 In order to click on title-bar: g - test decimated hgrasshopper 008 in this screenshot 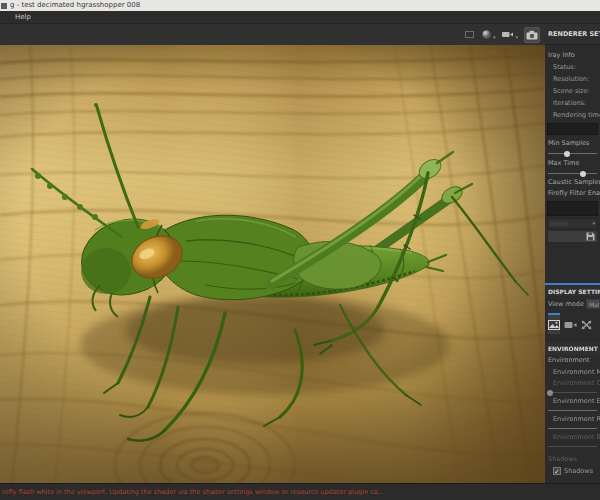, I will do `click(300, 6)`.